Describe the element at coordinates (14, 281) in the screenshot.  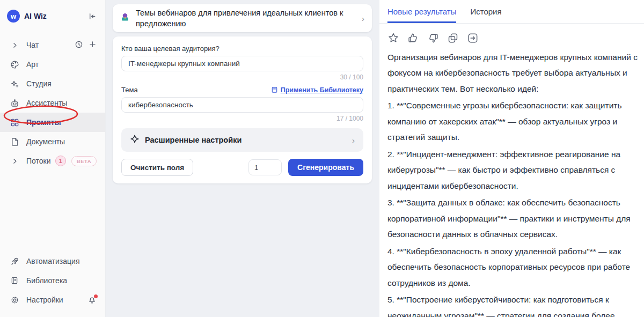
I see `book-icon` at that location.